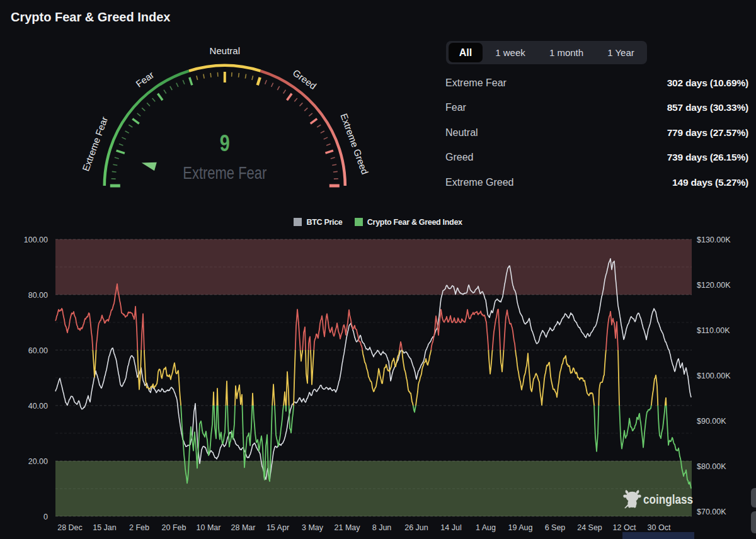 Image resolution: width=756 pixels, height=539 pixels. I want to click on svg-text: $70.00K, so click(712, 512).